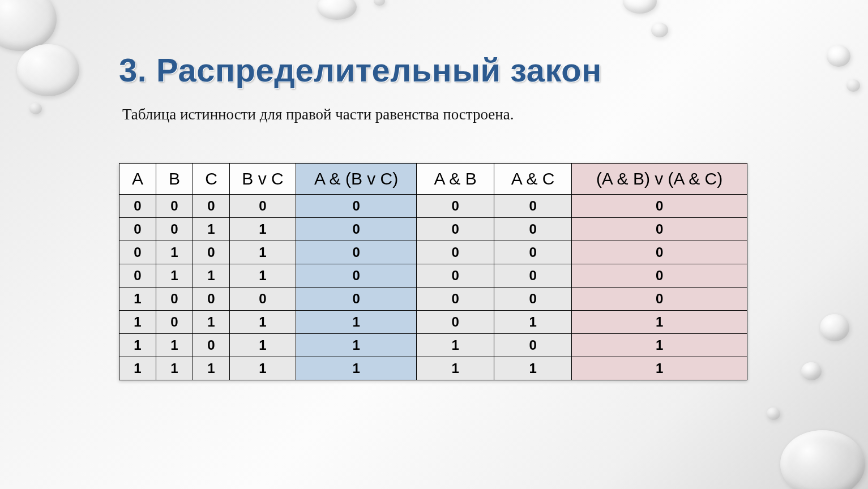  I want to click on col-header: A & (B v C), so click(357, 179).